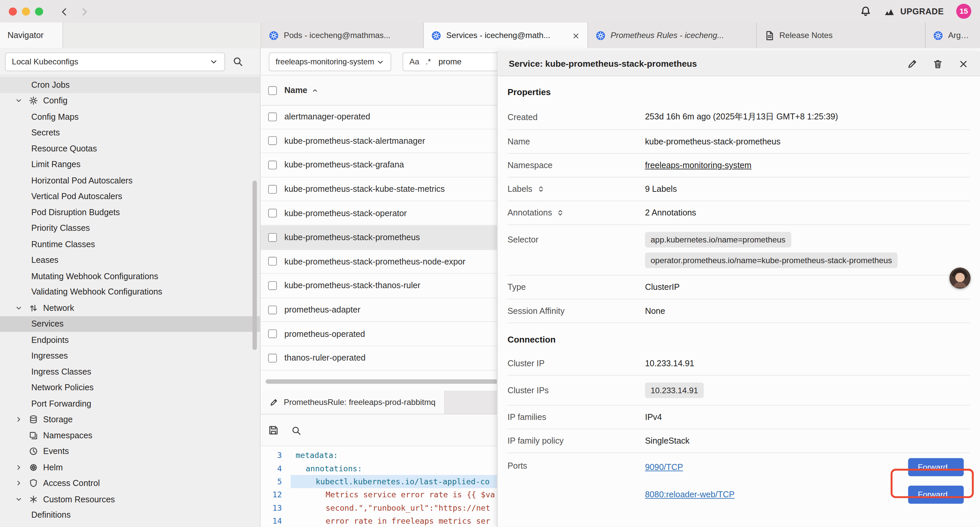 The image size is (980, 527). What do you see at coordinates (457, 62) in the screenshot?
I see `search-input` at bounding box center [457, 62].